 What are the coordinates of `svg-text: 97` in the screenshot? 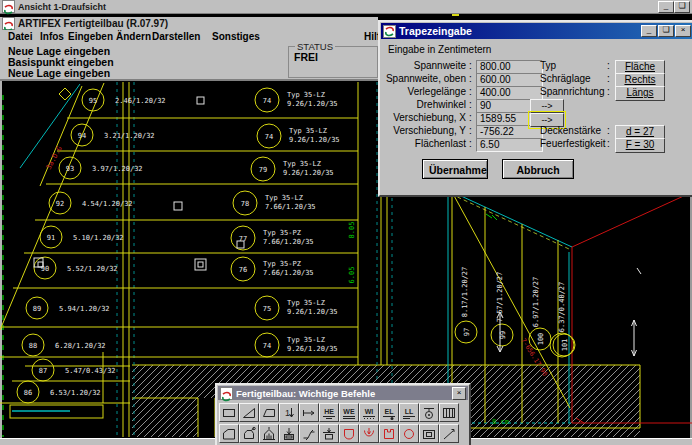 It's located at (467, 332).